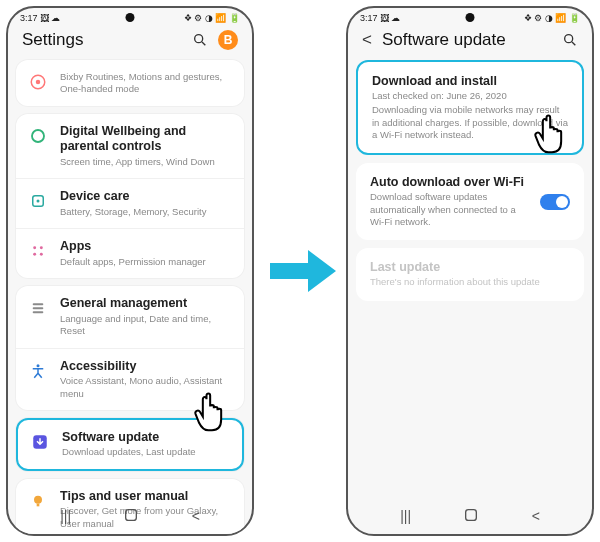  Describe the element at coordinates (555, 202) in the screenshot. I see `auto-download-toggle` at that location.